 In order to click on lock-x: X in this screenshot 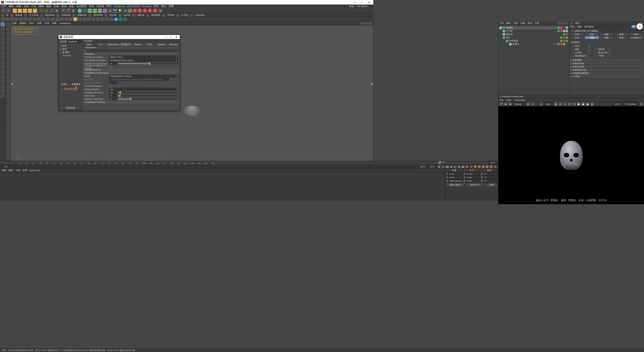, I will do `click(42, 11)`.